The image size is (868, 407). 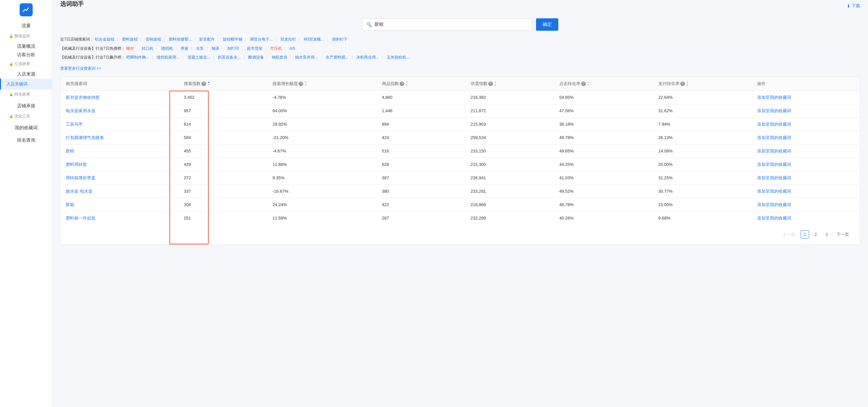 I want to click on th-pay-conversion: 支付转化率 ? ▲ ▼, so click(x=703, y=84).